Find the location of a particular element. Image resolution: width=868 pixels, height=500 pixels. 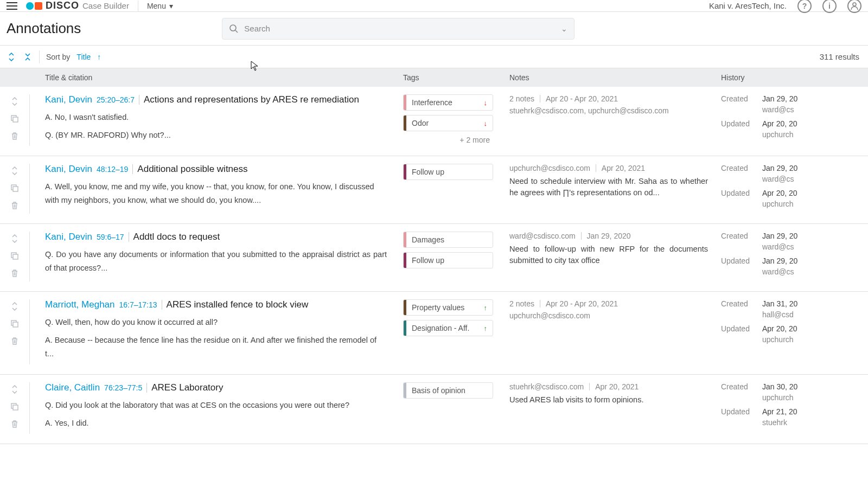

info-icon: i is located at coordinates (829, 7).